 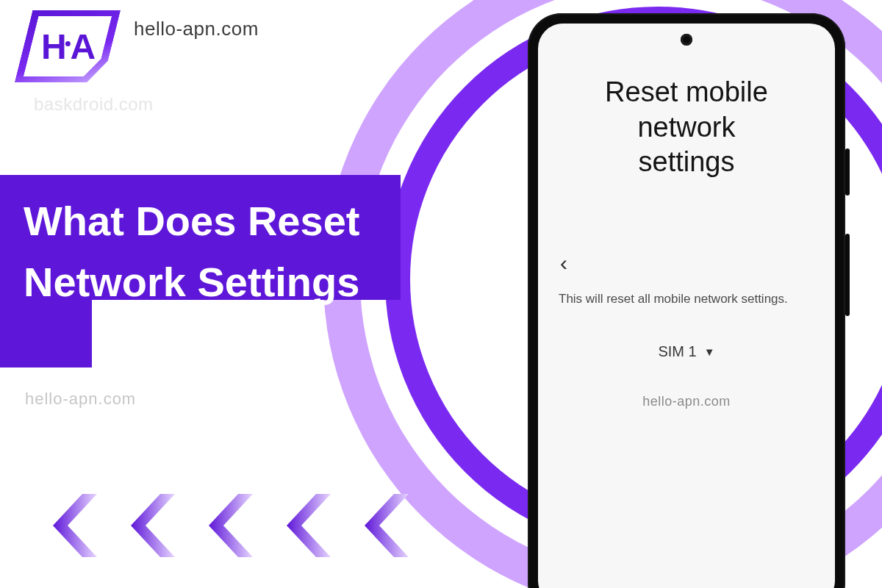 What do you see at coordinates (710, 351) in the screenshot?
I see `chevron-down-icon: ▼` at bounding box center [710, 351].